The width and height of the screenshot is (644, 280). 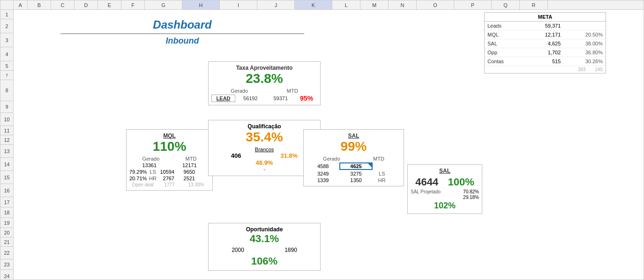 I want to click on title-divider, so click(x=182, y=34).